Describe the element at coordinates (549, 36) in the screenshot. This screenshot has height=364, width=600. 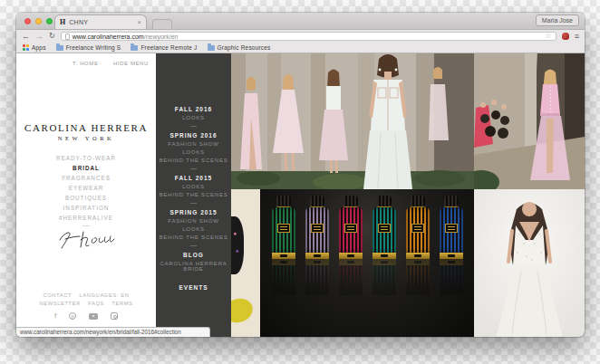
I see `bookmark-star-icon: ☆` at that location.